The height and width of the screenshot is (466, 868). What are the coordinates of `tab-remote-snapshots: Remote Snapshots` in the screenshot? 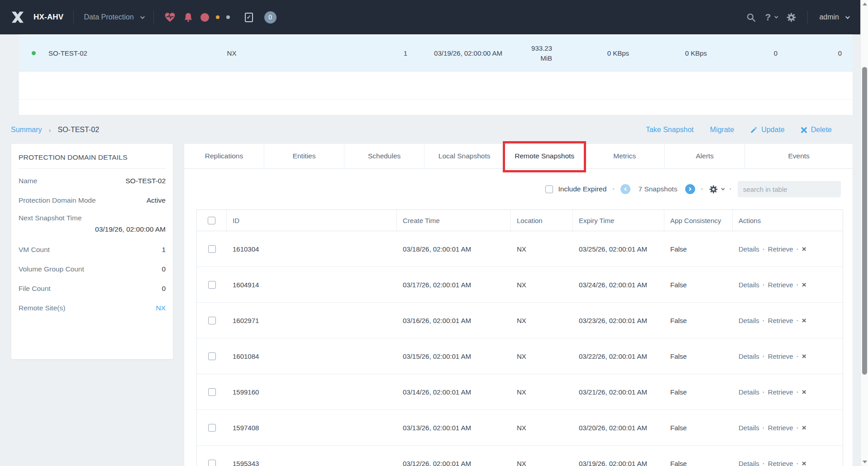 It's located at (545, 156).